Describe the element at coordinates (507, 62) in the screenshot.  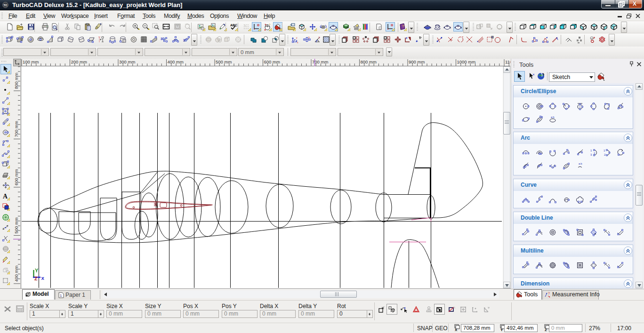
I see `svg-text: 110` at that location.